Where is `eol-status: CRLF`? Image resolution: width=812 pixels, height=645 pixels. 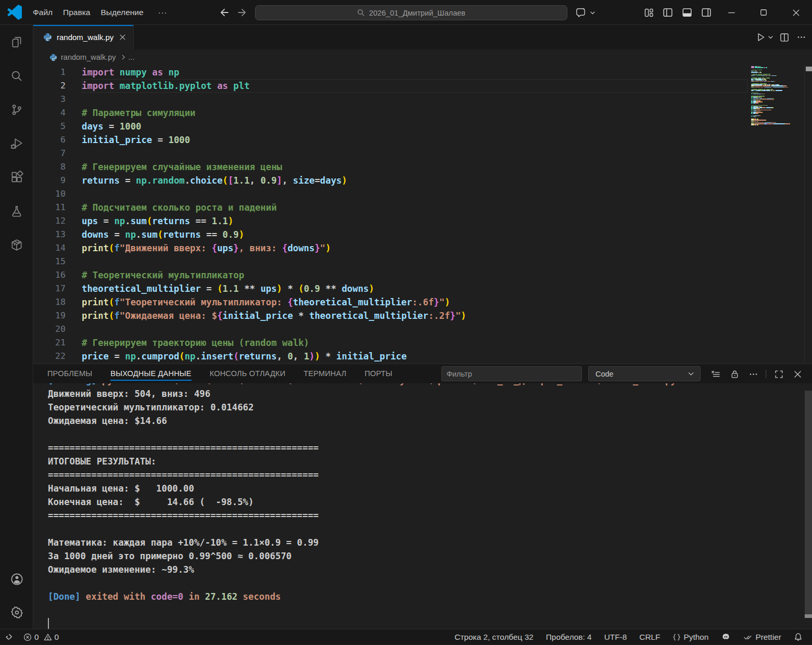
eol-status: CRLF is located at coordinates (650, 637).